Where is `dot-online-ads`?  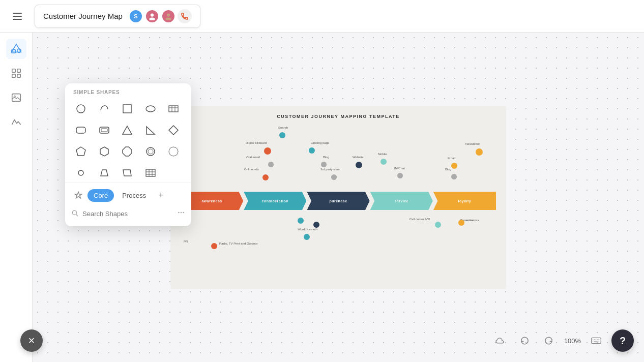
dot-online-ads is located at coordinates (266, 177).